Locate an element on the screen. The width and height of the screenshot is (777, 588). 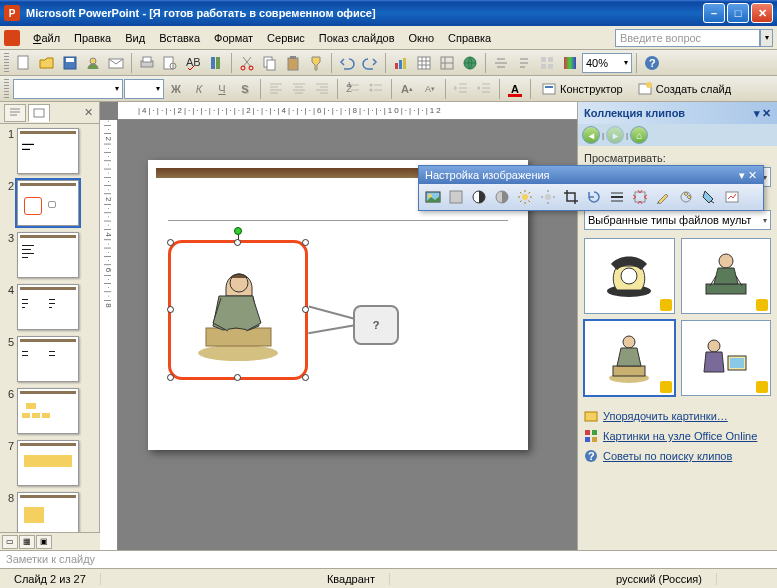
picture-toolbar-title: Настройка изображения▾ ✕ is located at coordinates (591, 175).